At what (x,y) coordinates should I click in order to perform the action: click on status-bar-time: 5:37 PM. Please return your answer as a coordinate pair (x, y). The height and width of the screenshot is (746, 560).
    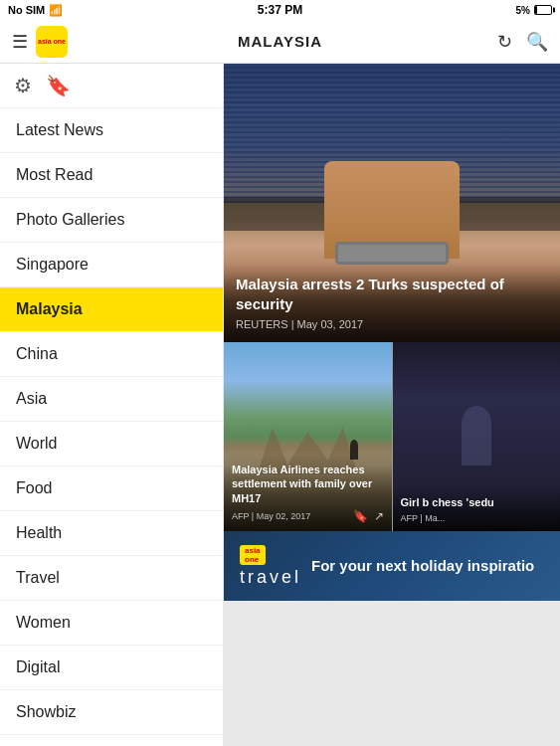
    Looking at the image, I should click on (280, 10).